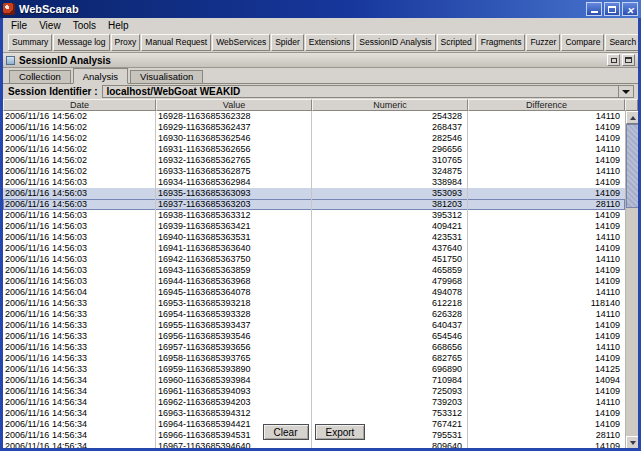 The image size is (641, 451). What do you see at coordinates (632, 442) in the screenshot?
I see `scroll-down-button` at bounding box center [632, 442].